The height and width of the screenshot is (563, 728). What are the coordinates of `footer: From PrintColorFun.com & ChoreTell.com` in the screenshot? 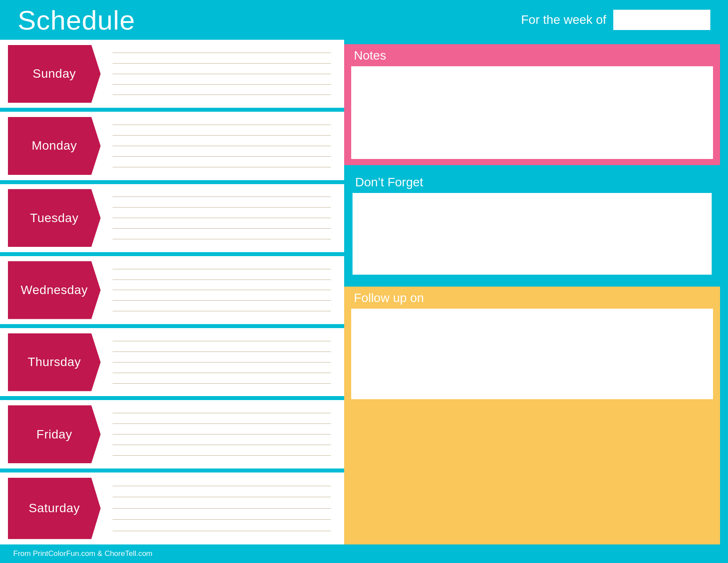 It's located at (364, 554).